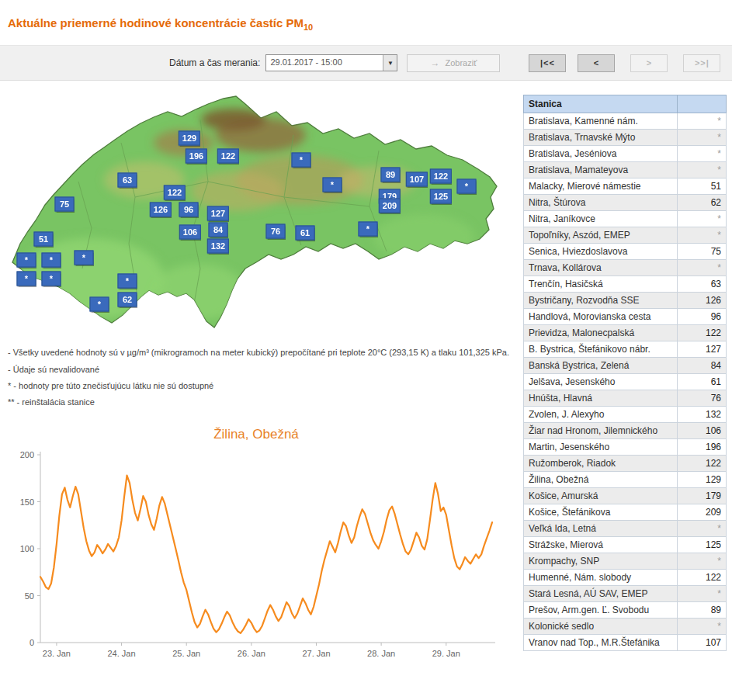  Describe the element at coordinates (601, 447) in the screenshot. I see `station-name: Martin, Jesenského` at that location.